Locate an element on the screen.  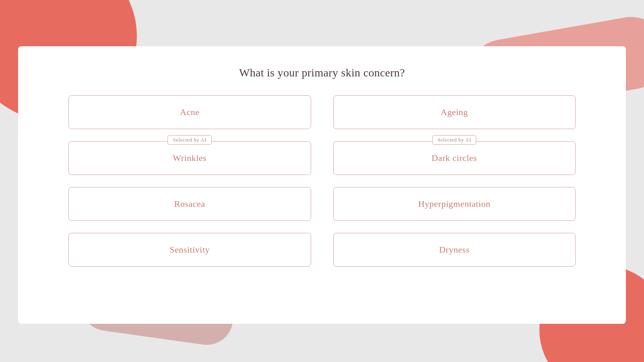
option-sensitivity-label: Sensitivity is located at coordinates (190, 250).